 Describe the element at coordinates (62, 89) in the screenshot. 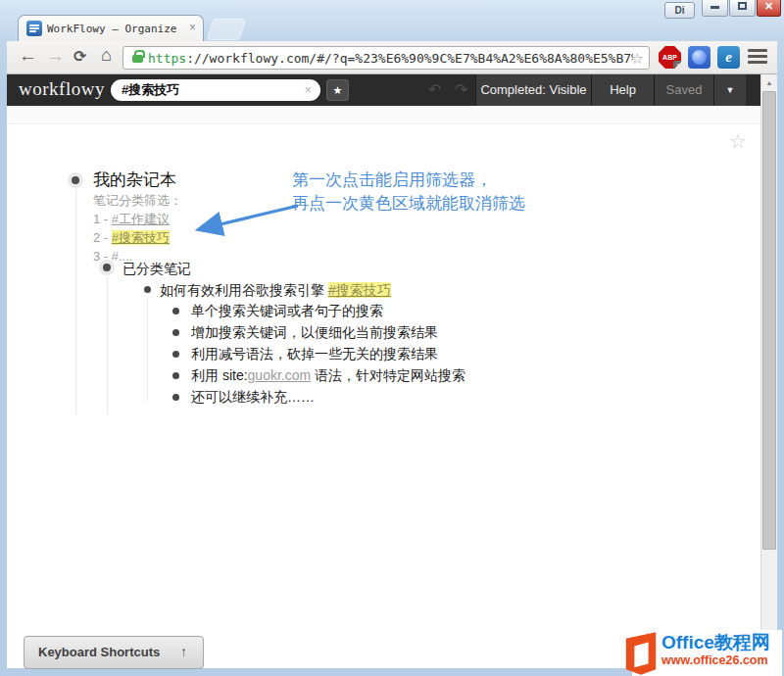

I see `workflowy-logo: workflowy` at that location.